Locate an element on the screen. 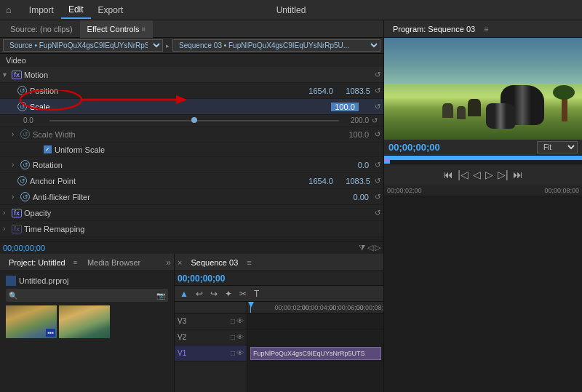 The width and height of the screenshot is (582, 392). motion-fx-badge: fx is located at coordinates (17, 75).